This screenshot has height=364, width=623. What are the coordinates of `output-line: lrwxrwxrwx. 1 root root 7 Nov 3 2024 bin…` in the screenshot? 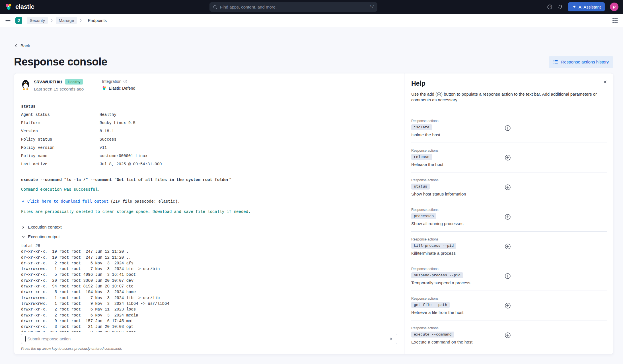 It's located at (209, 269).